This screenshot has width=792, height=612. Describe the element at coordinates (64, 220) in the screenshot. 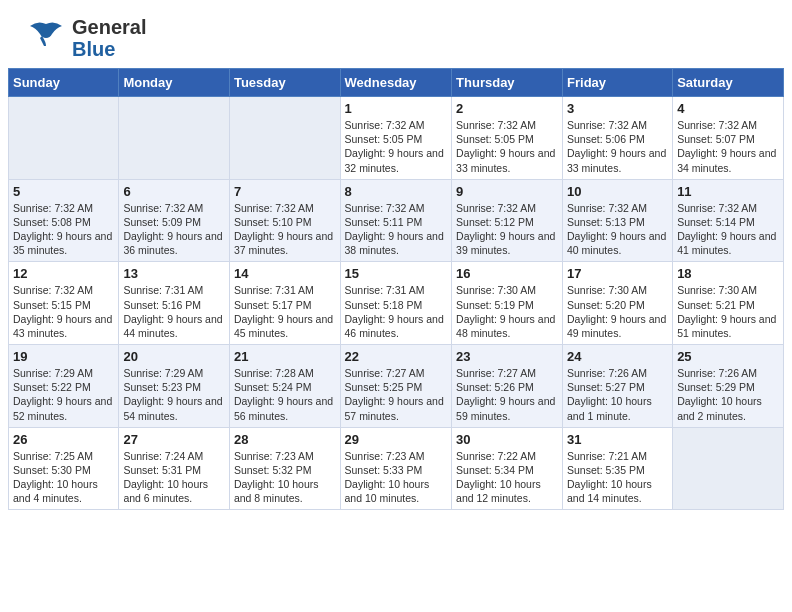

I see `day-cell: 5Sunrise: 7:32 AM Sunset: 5:08 PM Daylig…` at that location.